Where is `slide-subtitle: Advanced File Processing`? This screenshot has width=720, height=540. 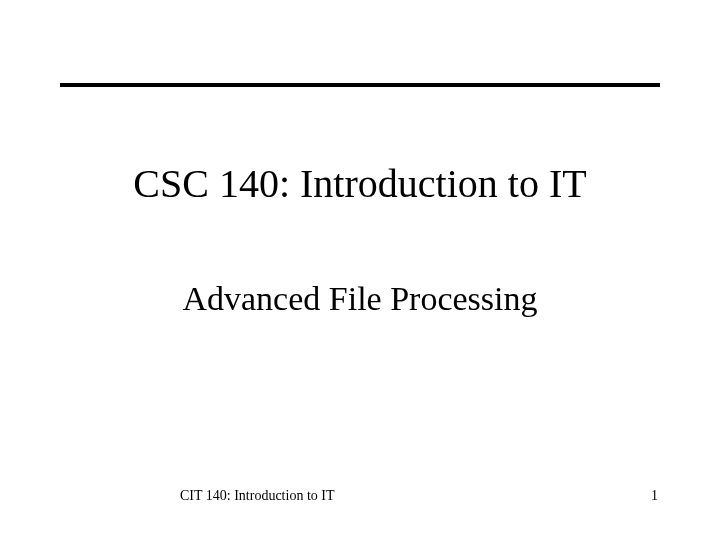 slide-subtitle: Advanced File Processing is located at coordinates (360, 299).